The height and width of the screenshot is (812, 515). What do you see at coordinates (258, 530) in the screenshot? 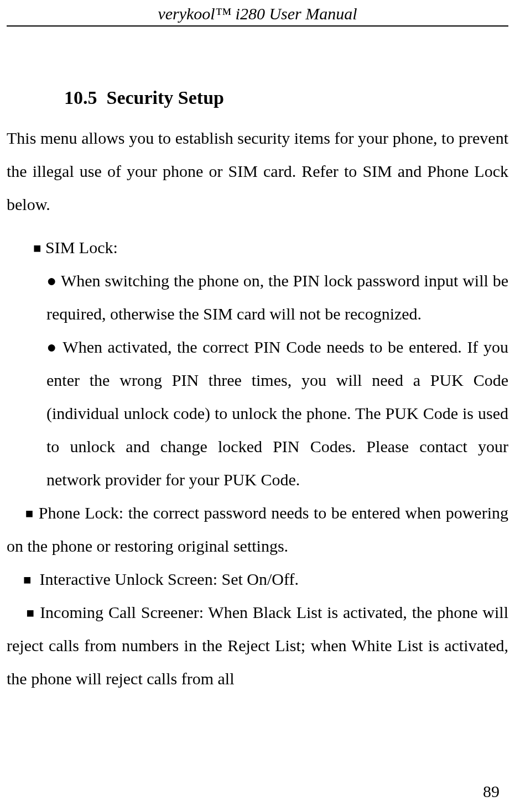
I see `bullet-phone-lock-text: Phone Lock: the correct password needs t…` at bounding box center [258, 530].